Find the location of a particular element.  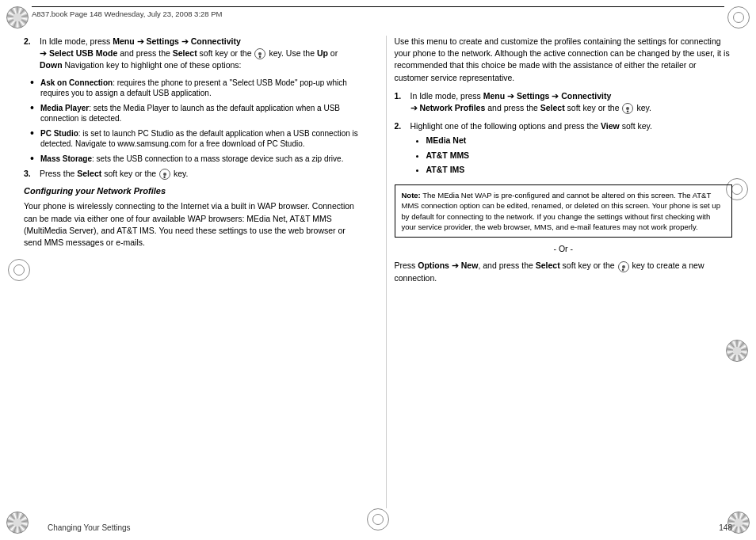

step2-select-usb: Select USB Mode is located at coordinates (83, 53).